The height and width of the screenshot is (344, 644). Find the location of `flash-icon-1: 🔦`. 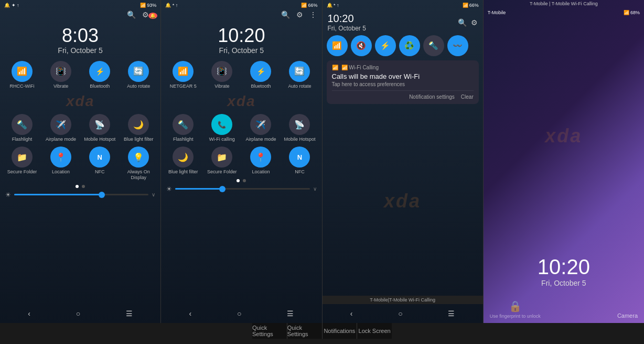

flash-icon-1: 🔦 is located at coordinates (22, 124).